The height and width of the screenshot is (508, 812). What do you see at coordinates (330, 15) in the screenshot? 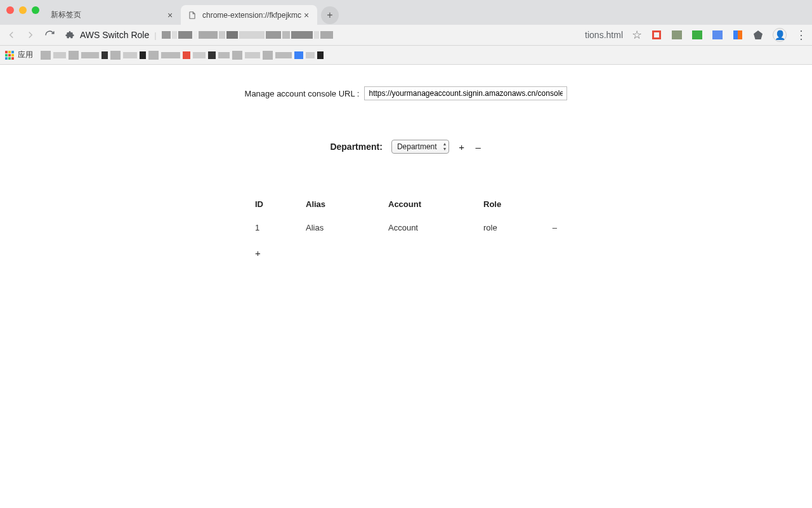
I see `new-tab-button: +` at bounding box center [330, 15].